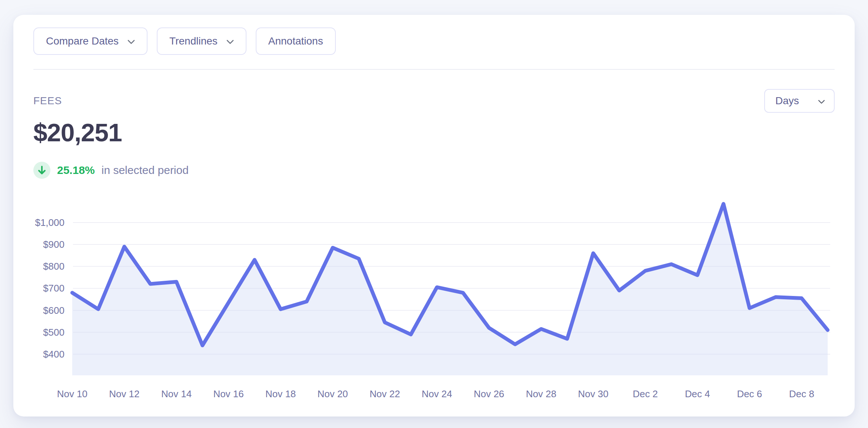 The height and width of the screenshot is (428, 868). I want to click on svg-text: Nov 24, so click(437, 394).